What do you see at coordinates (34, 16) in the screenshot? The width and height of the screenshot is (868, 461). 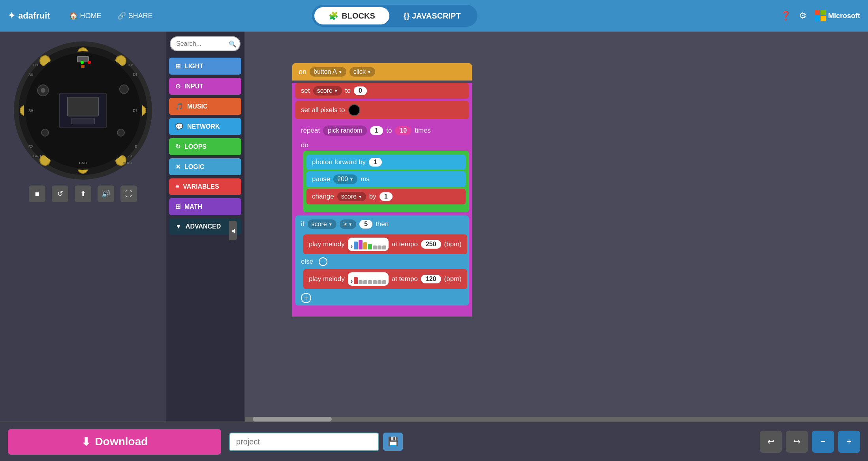 I see `logo-text: adafruit` at bounding box center [34, 16].